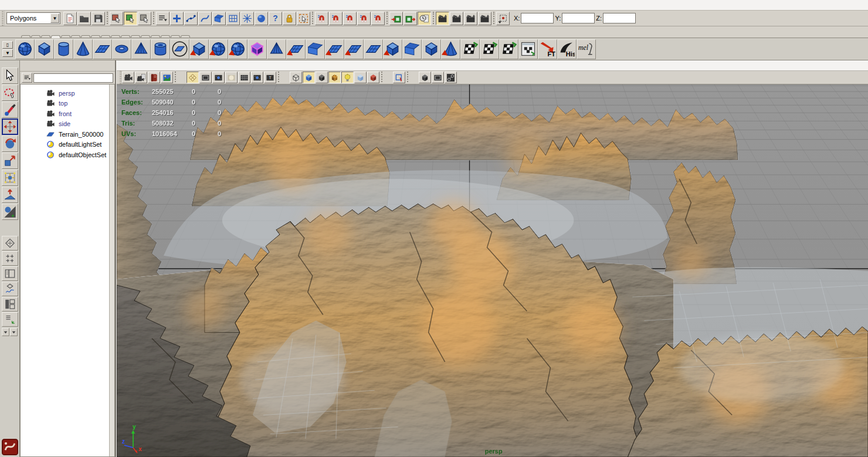 The width and height of the screenshot is (868, 457). I want to click on outliner-item-persp: persp, so click(67, 93).